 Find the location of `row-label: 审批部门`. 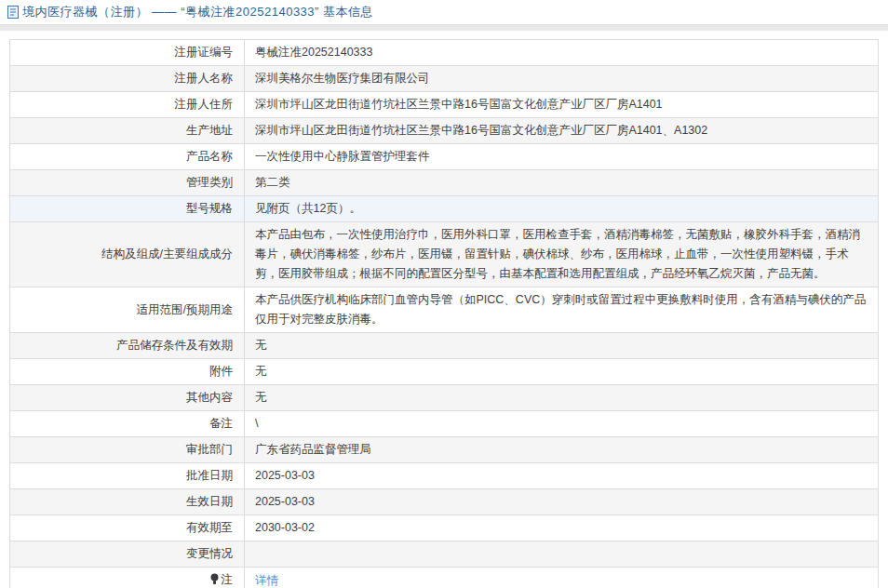

row-label: 审批部门 is located at coordinates (128, 450).